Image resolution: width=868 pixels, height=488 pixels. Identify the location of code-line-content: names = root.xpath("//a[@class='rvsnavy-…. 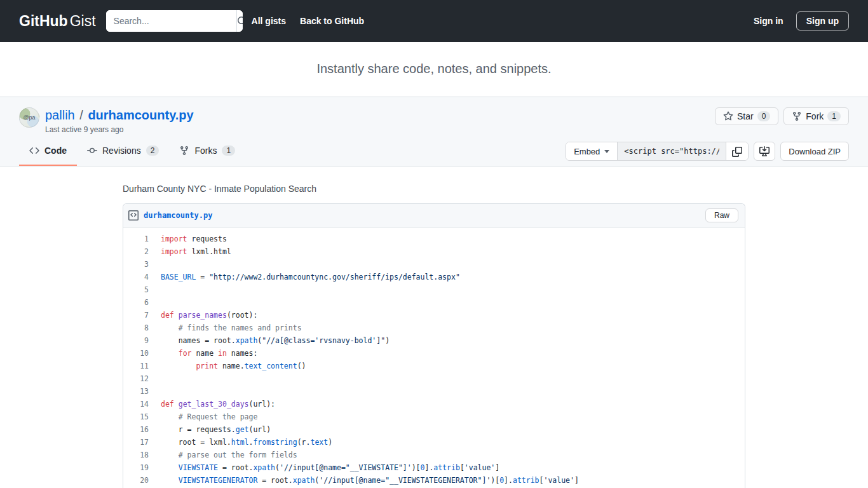
(447, 341).